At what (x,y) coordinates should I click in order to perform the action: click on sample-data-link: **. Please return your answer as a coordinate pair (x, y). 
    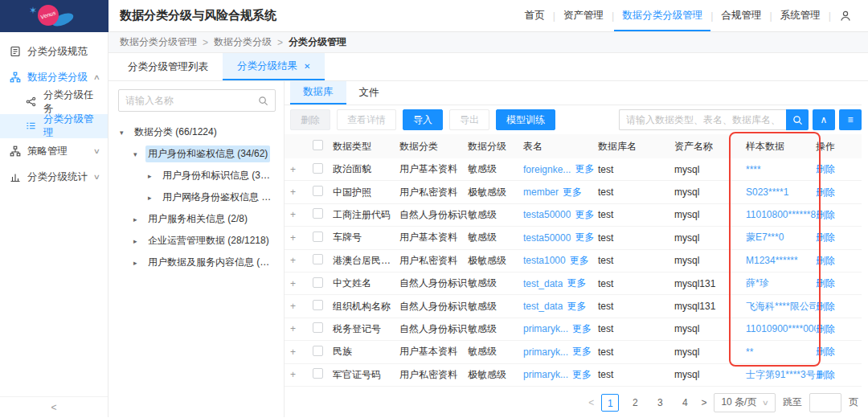
    Looking at the image, I should click on (749, 352).